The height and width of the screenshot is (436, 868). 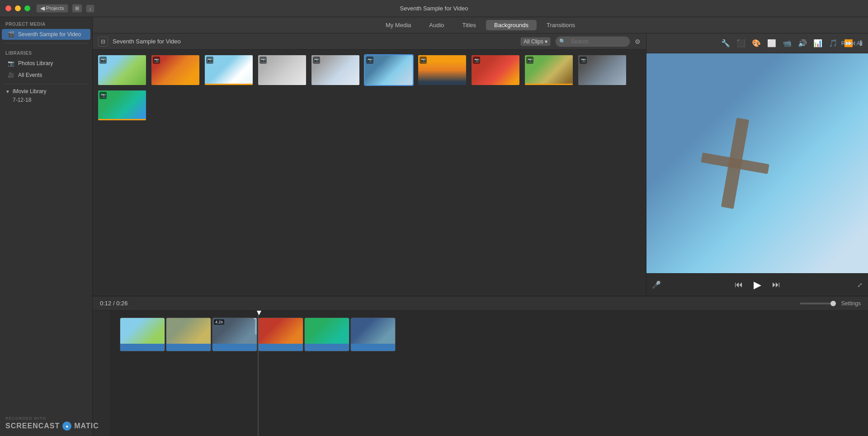 I want to click on clip-duration-3: 4.2s, so click(x=219, y=322).